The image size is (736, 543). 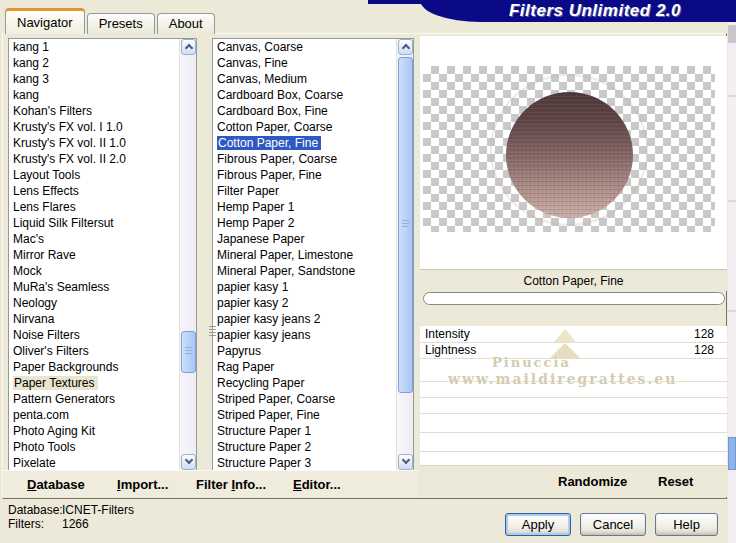 I want to click on apply-button: Apply, so click(x=538, y=524).